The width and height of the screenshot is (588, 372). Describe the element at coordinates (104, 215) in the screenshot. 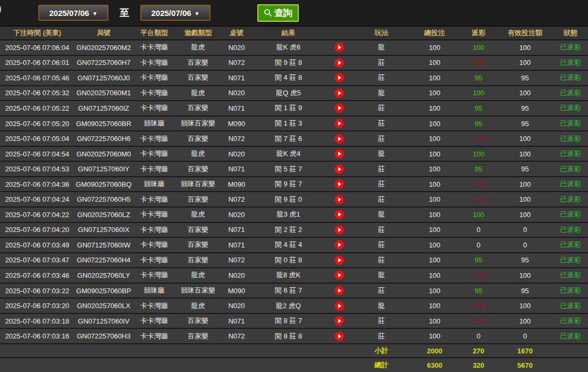

I see `round-id-cell: GN020257060LZ` at that location.